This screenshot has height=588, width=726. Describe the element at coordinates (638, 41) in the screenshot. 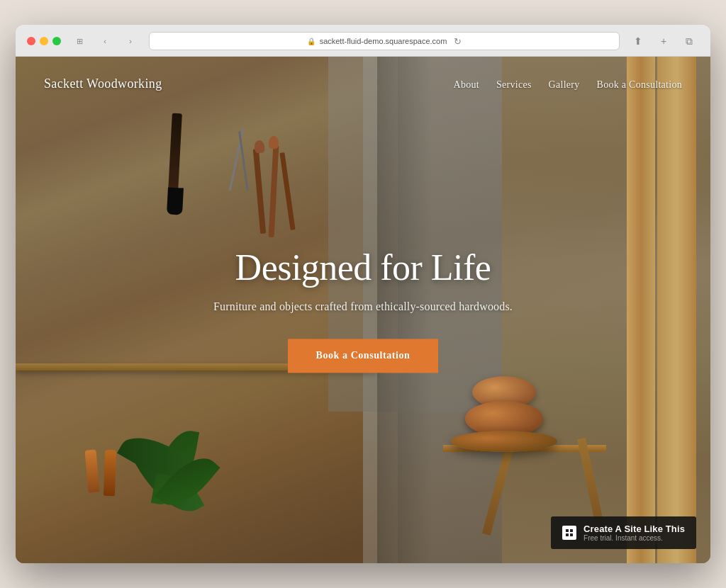

I see `share-button: ⬆` at that location.